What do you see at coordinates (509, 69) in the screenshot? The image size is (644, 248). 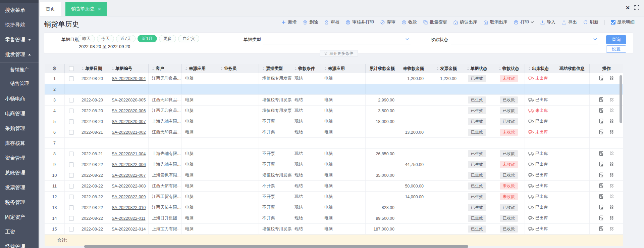 I see `header-col-payment-status: 收款状态` at bounding box center [509, 69].